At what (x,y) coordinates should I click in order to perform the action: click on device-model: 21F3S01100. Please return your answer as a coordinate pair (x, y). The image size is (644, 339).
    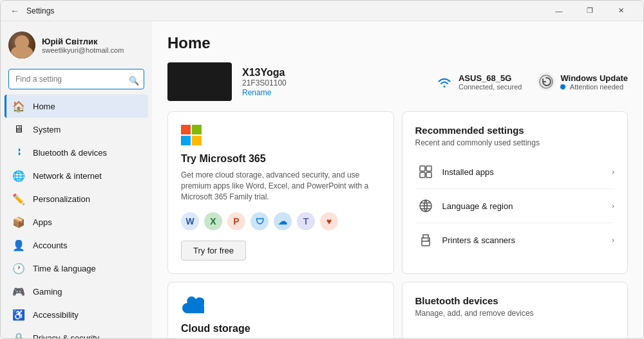
    Looking at the image, I should click on (334, 83).